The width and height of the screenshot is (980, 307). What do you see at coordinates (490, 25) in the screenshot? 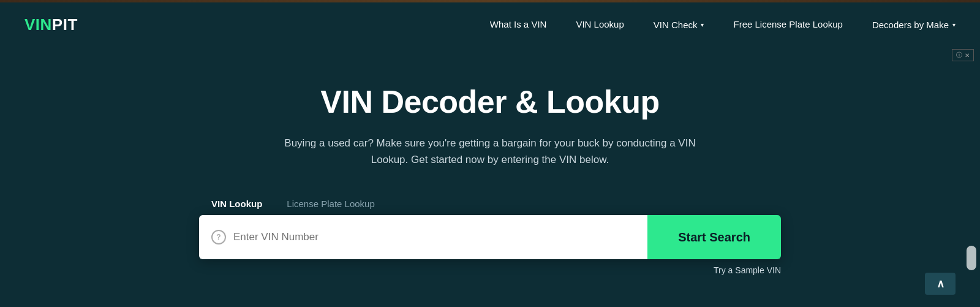
I see `main-navbar: VINPIT What Is a VIN VIN Lookup VIN Chec…` at bounding box center [490, 25].